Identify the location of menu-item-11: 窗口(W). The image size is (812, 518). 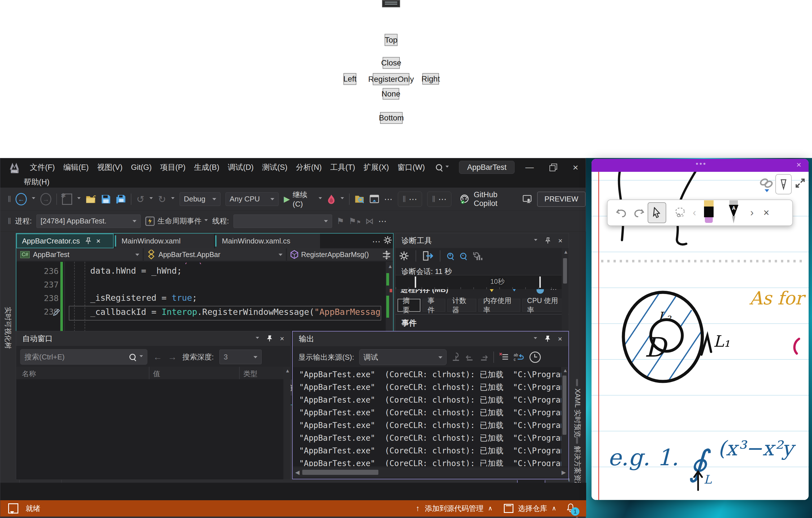
(411, 167).